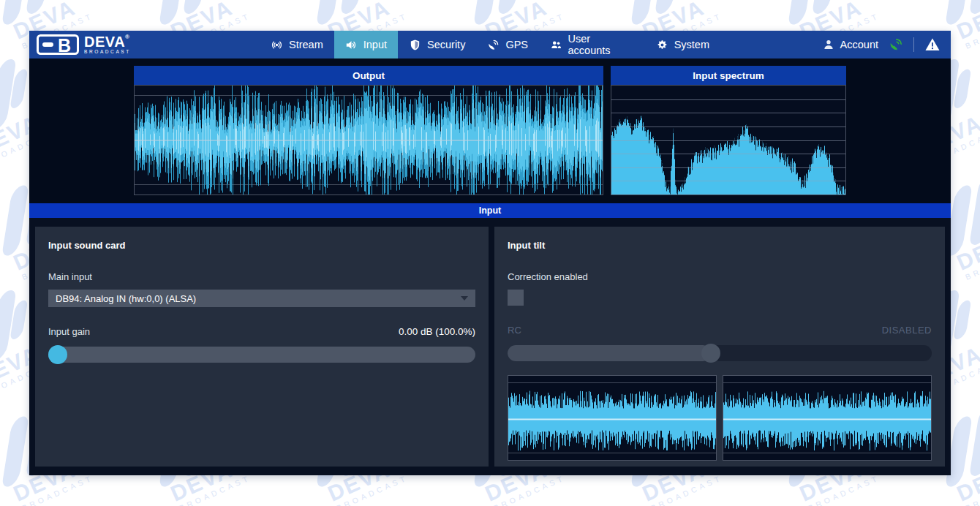  I want to click on svg-text: B, so click(64, 45).